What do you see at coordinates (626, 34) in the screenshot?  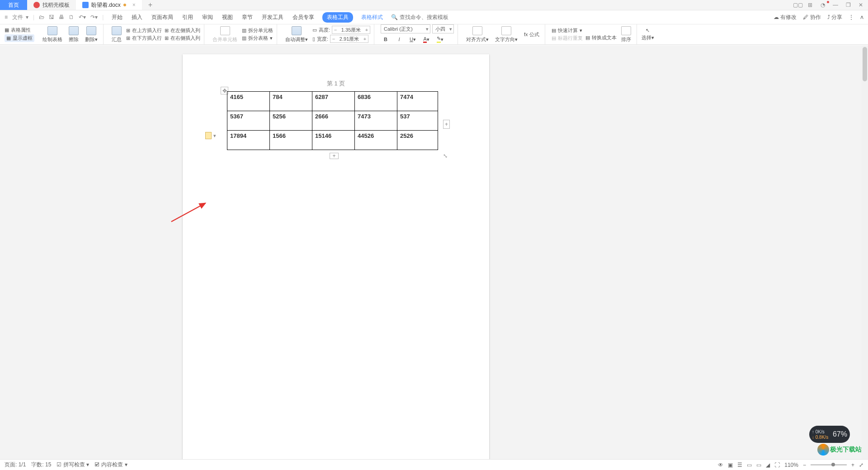 I see `btn-sort: 排序` at bounding box center [626, 34].